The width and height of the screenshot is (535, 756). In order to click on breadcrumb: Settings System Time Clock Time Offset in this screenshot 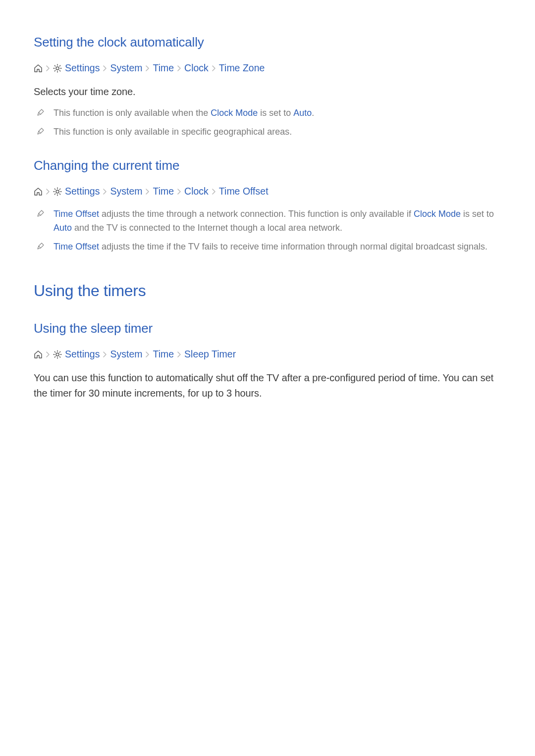, I will do `click(268, 191)`.